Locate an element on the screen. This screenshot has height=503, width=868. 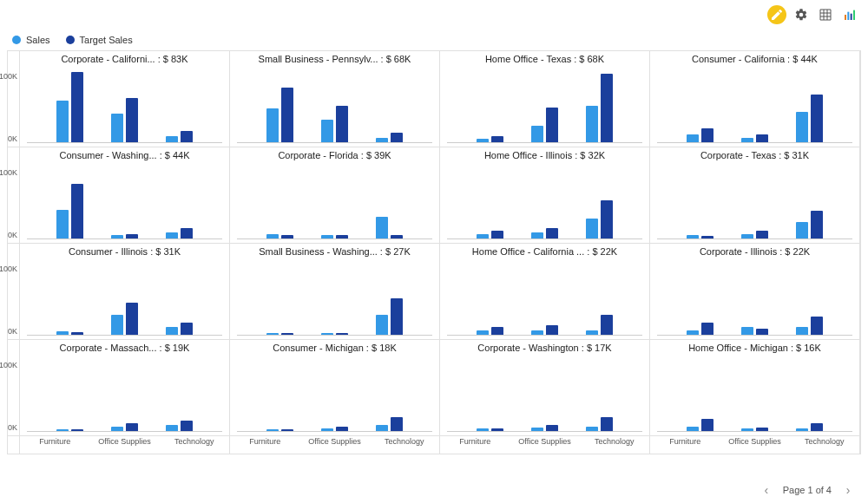
panel-title: Consumer - Michigan : $ 18K is located at coordinates (335, 349).